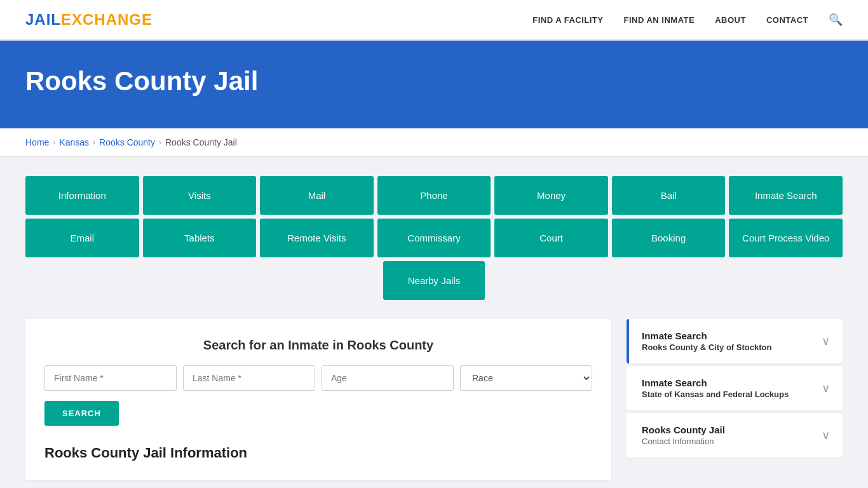  I want to click on sidebar-item-inmate-search-rooks: Inmate Search Rooks County & City of Sto…, so click(735, 341).